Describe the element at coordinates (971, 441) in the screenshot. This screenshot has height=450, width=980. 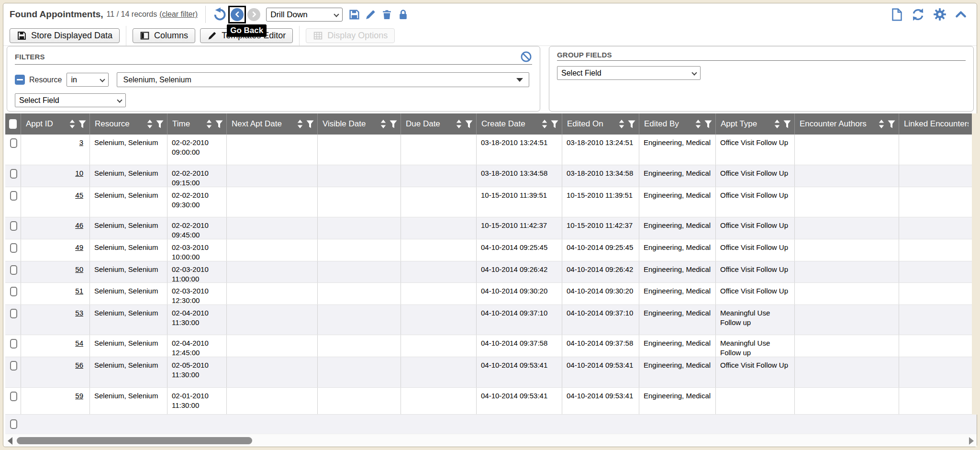
I see `scroll-right-arrow-icon` at that location.